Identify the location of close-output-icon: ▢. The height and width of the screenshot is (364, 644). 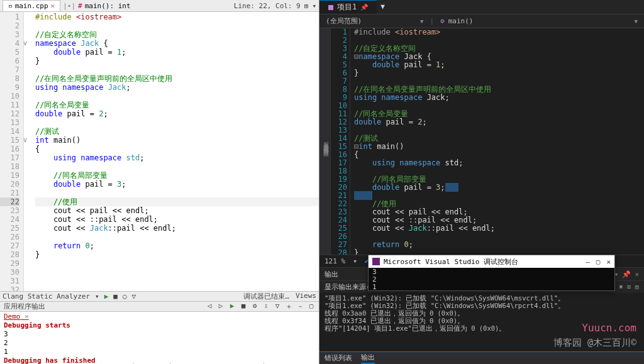
(311, 307).